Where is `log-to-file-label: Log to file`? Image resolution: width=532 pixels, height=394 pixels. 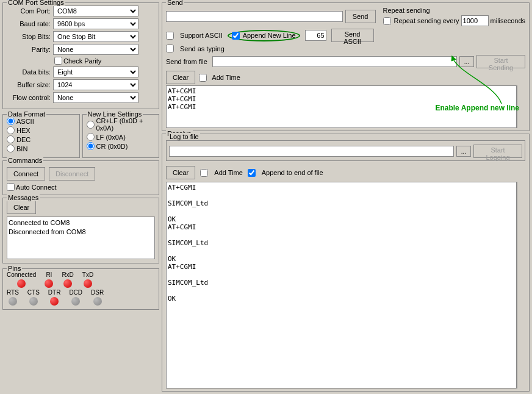
log-to-file-label: Log to file is located at coordinates (184, 137).